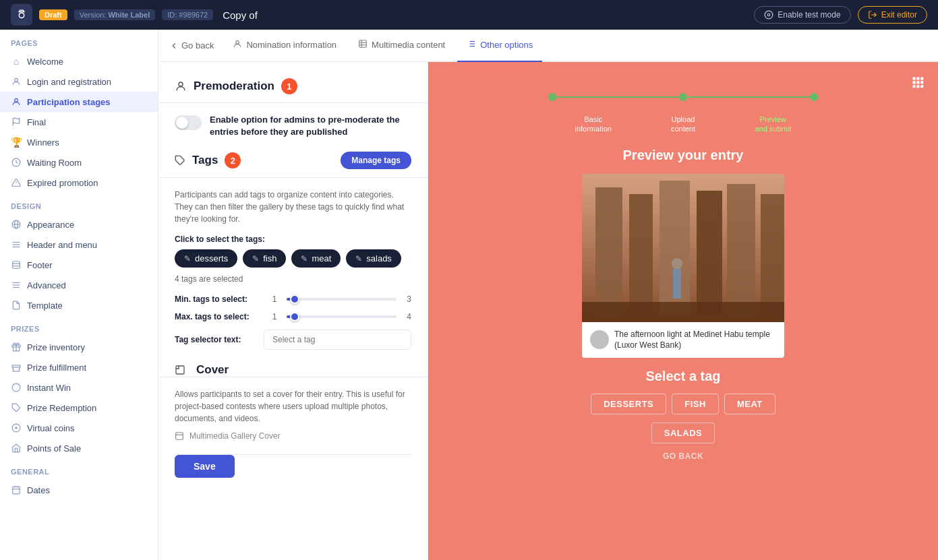 The width and height of the screenshot is (938, 560). Describe the element at coordinates (599, 340) in the screenshot. I see `entry-avatar` at that location.